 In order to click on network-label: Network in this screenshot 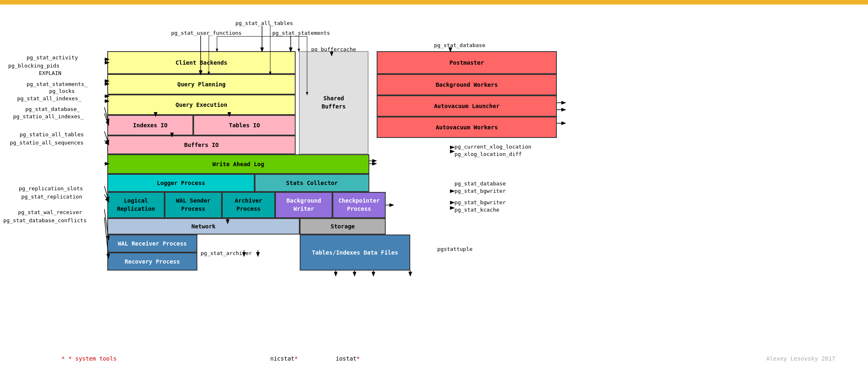, I will do `click(203, 226)`.